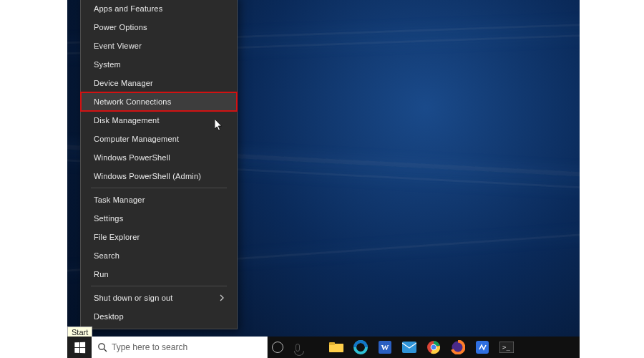 The image size is (644, 358). What do you see at coordinates (159, 316) in the screenshot?
I see `menu-item-desktop: Desktop` at bounding box center [159, 316].